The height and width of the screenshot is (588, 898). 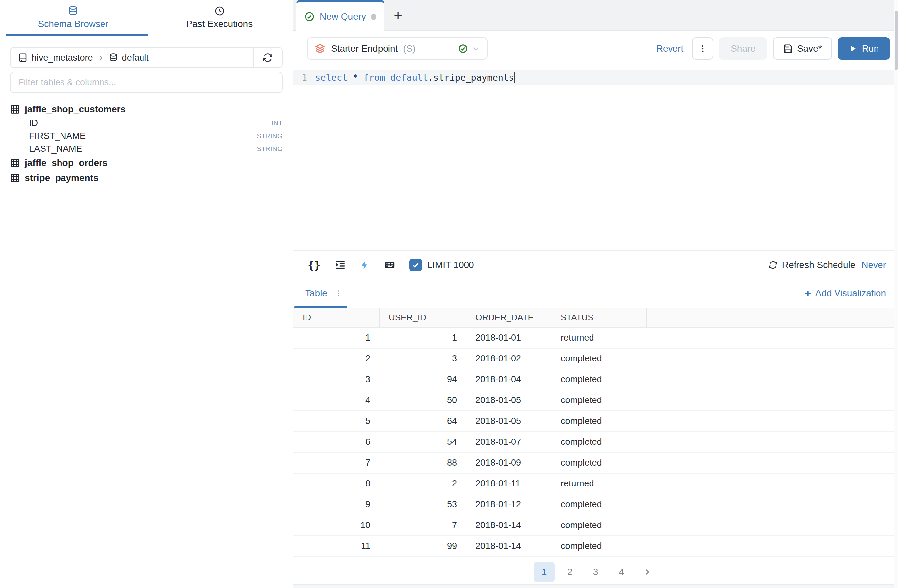 What do you see at coordinates (337, 484) in the screenshot?
I see `table-cell: 8` at bounding box center [337, 484].